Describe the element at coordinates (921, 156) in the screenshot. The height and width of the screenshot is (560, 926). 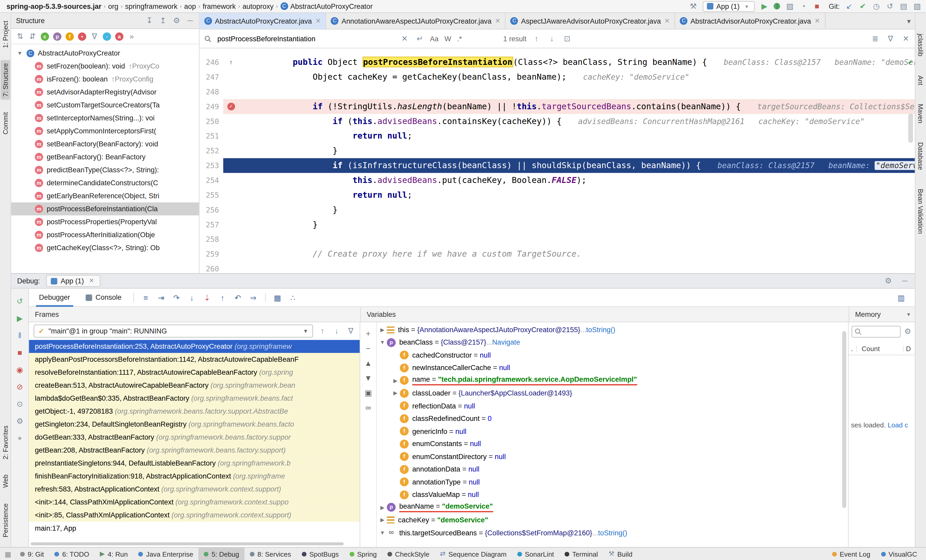
I see `sidebar-item-database: Database` at that location.